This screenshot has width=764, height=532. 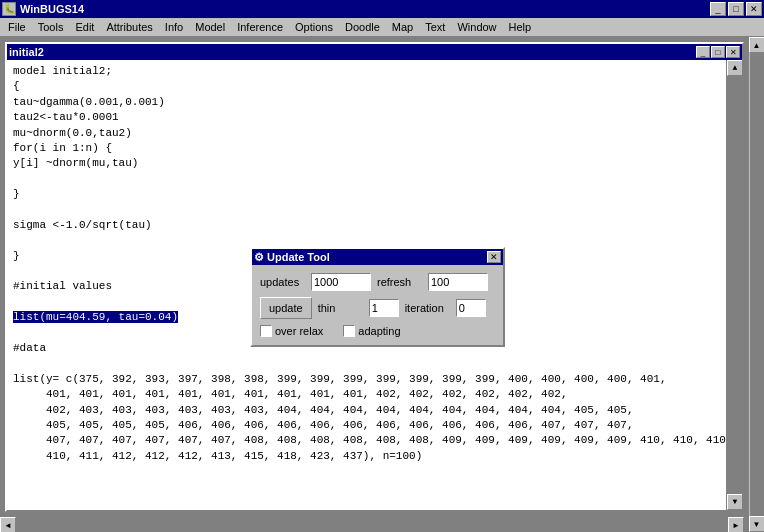 I want to click on app-title-bar: 🐛 WinBUGS14 _ □ ✕, so click(x=382, y=9).